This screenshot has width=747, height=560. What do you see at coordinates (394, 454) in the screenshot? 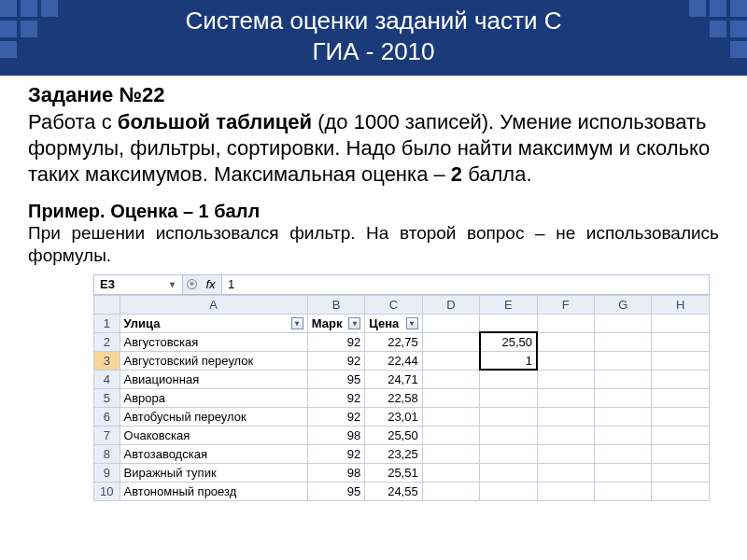
I see `cell: 23,25` at bounding box center [394, 454].